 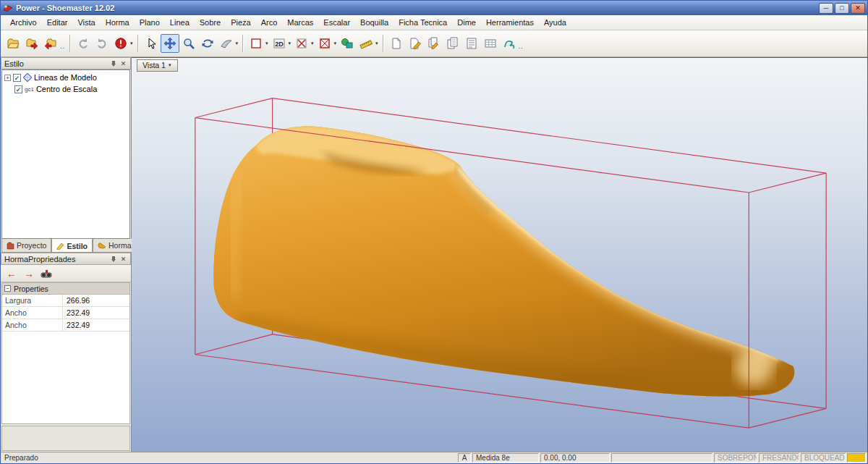 I want to click on menu-item-archivo: Archivo, so click(x=23, y=22).